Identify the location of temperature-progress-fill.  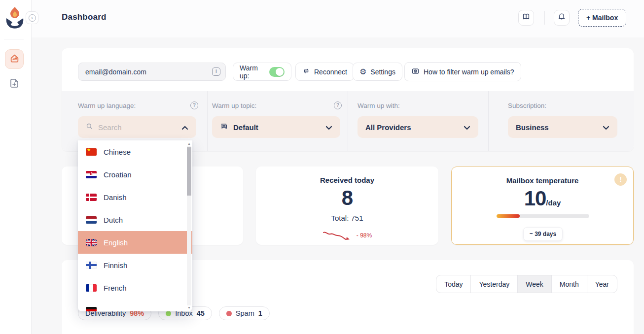
(508, 216).